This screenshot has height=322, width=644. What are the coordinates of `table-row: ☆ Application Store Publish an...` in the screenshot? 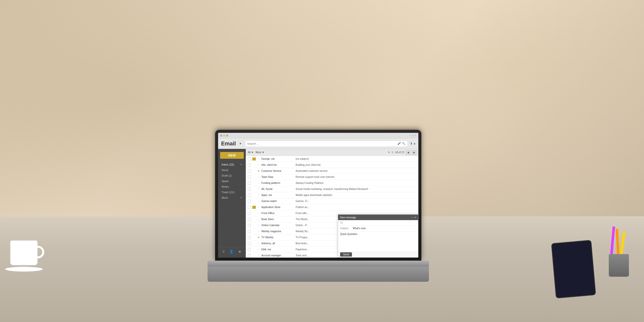 It's located at (332, 207).